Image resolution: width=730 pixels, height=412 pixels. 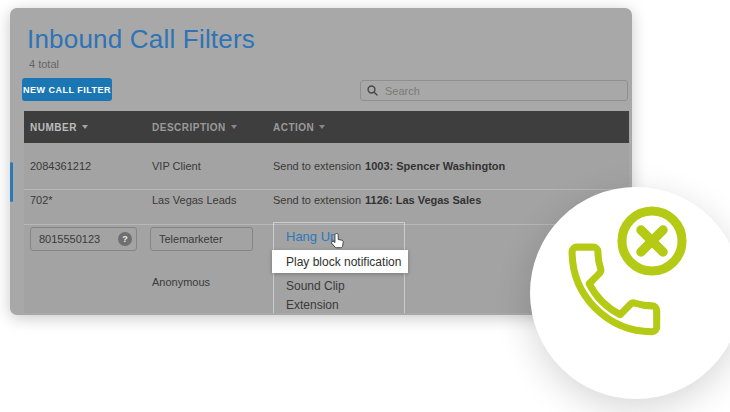 I want to click on dropdown-option-highlighted: Play block notification, so click(x=340, y=262).